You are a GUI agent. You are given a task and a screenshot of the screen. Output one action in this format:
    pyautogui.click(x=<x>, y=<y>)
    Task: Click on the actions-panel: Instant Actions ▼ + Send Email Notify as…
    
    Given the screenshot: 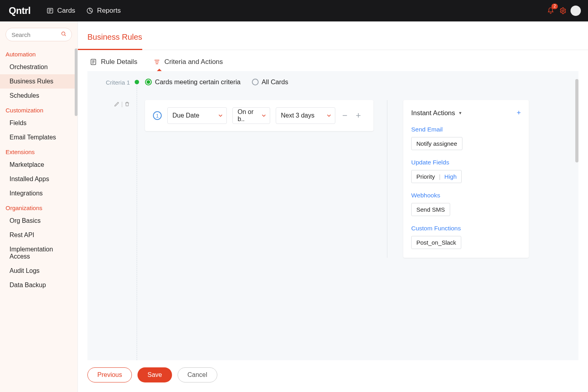 What is the action you would take?
    pyautogui.click(x=466, y=179)
    